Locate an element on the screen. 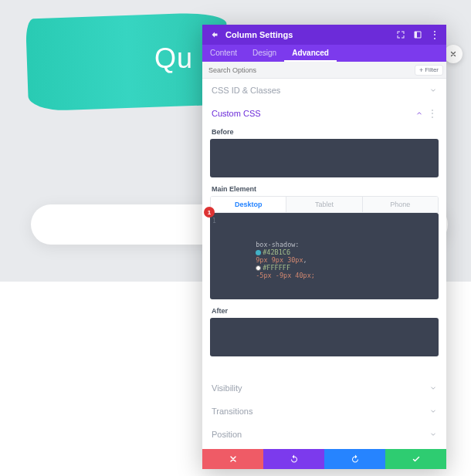 This screenshot has width=471, height=476. before-label: Before is located at coordinates (324, 132).